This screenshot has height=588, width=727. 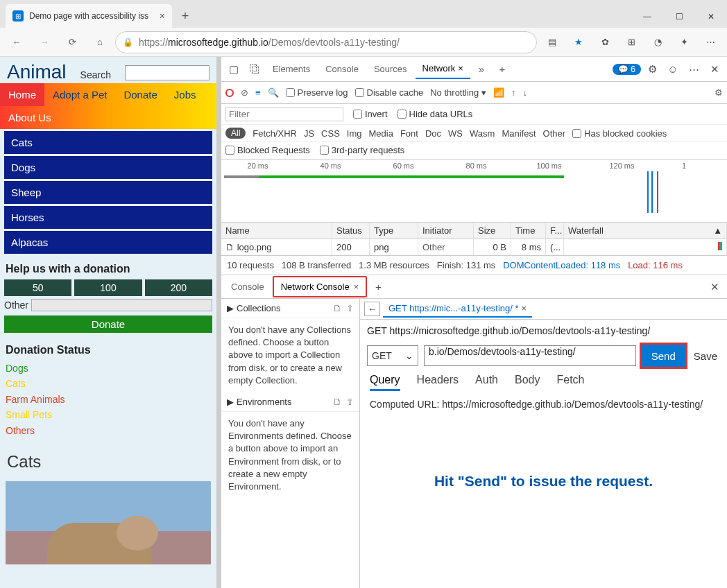 I want to click on filter-fetchxhr: Fetch/XHR, so click(x=275, y=133).